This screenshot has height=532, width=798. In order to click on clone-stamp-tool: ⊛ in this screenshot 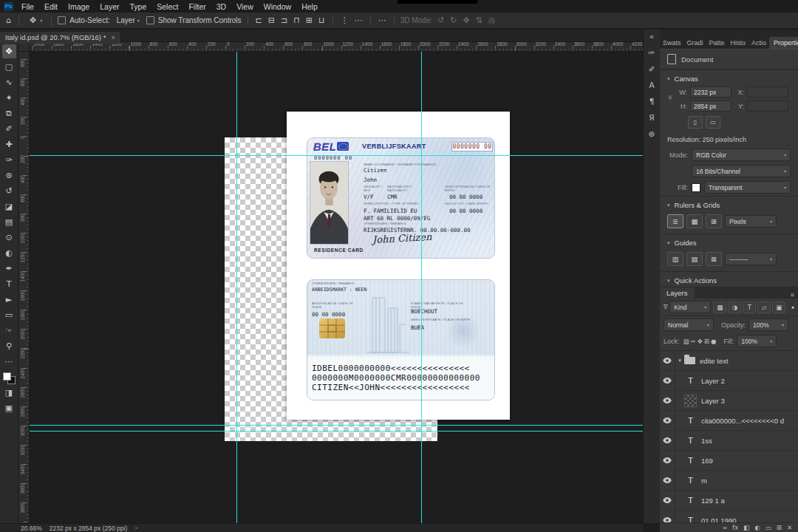, I will do `click(9, 176)`.